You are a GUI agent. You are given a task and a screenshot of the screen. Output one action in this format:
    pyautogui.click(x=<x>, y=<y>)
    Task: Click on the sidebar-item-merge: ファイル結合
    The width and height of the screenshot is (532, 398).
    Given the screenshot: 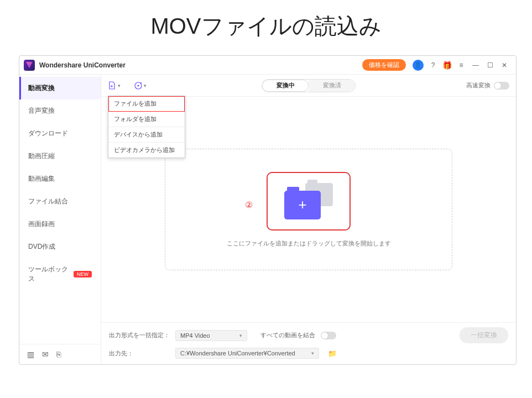 What is the action you would take?
    pyautogui.click(x=60, y=201)
    